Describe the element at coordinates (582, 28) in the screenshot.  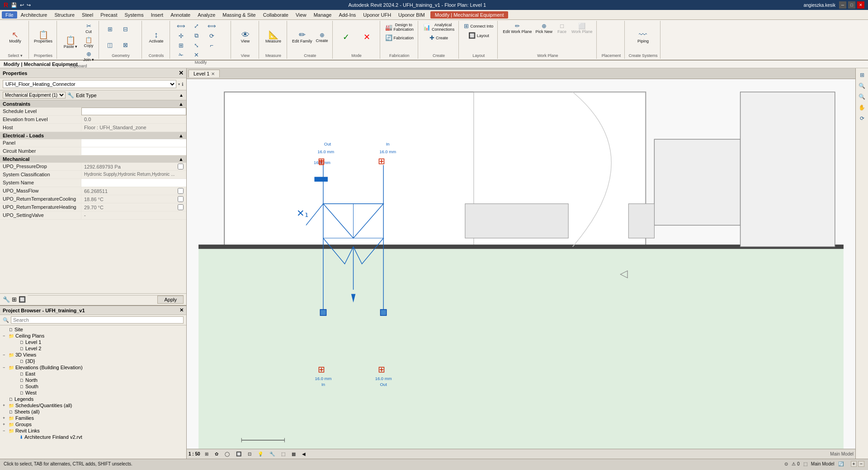
I see `work-plane-button: ⬜ Work Plane` at that location.